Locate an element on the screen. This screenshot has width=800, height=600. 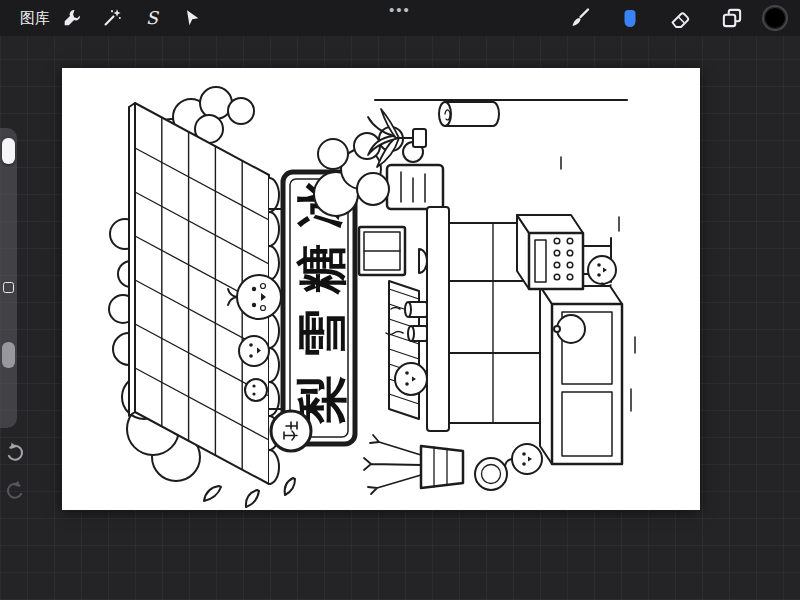
rolled-mat is located at coordinates (469, 114).